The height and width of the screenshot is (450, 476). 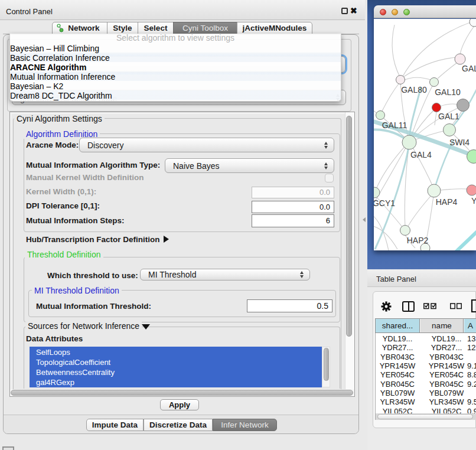 I want to click on svg-text: GAL4, so click(x=421, y=155).